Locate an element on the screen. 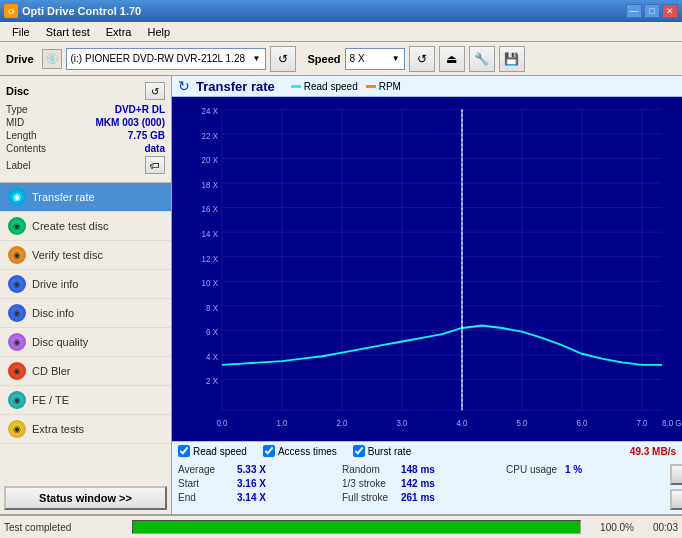 The height and width of the screenshot is (538, 682). disc-section: Disc ↺ Type DVD+R DL MID MKM 003 (000) L… is located at coordinates (86, 130).